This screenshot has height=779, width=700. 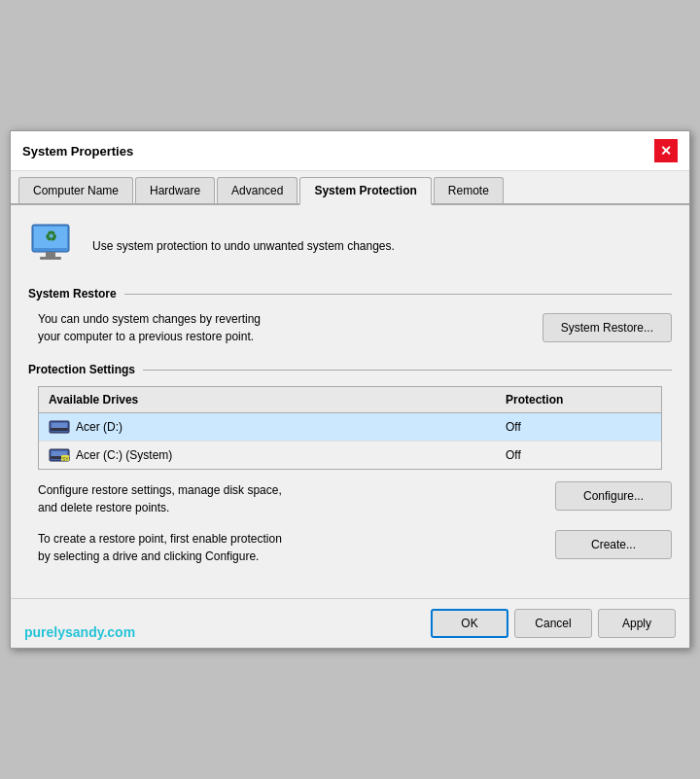 What do you see at coordinates (277, 400) in the screenshot?
I see `col-drives: Available Drives` at bounding box center [277, 400].